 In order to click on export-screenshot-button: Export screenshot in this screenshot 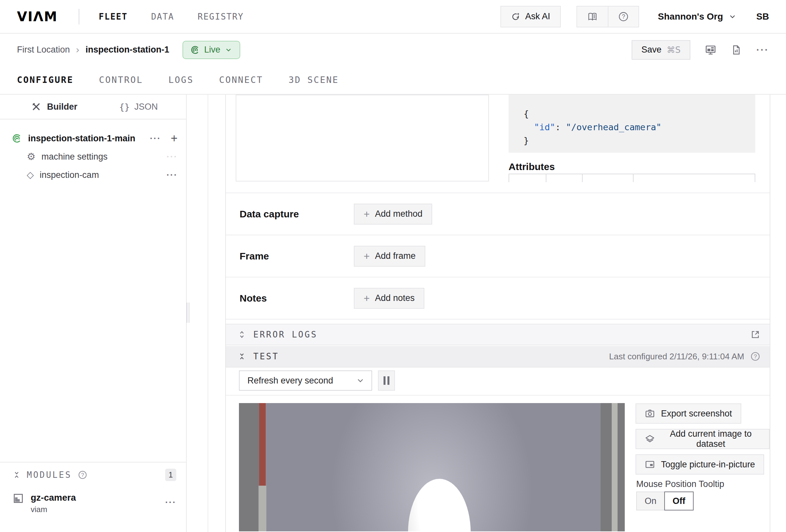, I will do `click(689, 414)`.